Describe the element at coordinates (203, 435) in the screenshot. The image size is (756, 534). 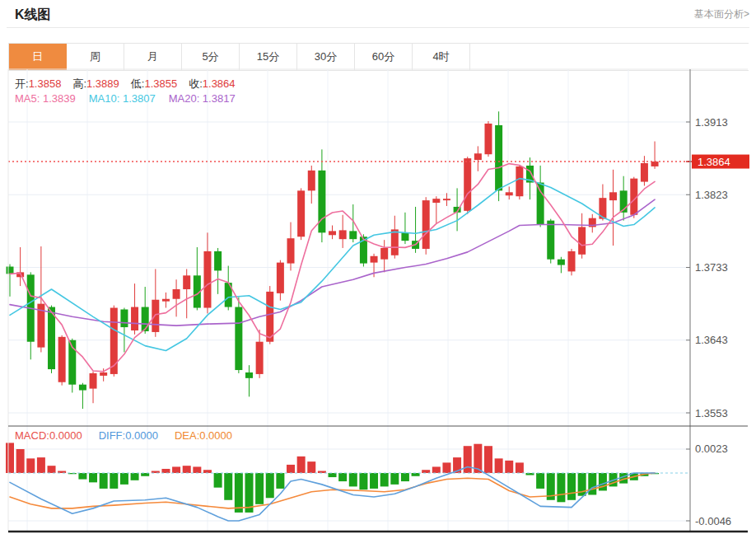
I see `macd-legend-item: DEA:0.0000` at that location.